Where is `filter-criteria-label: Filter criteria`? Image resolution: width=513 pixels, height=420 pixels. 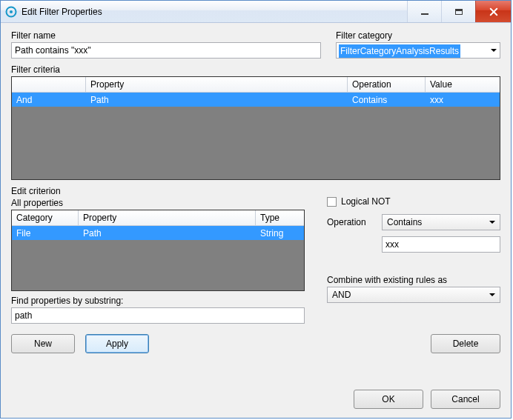 filter-criteria-label: Filter criteria is located at coordinates (256, 70).